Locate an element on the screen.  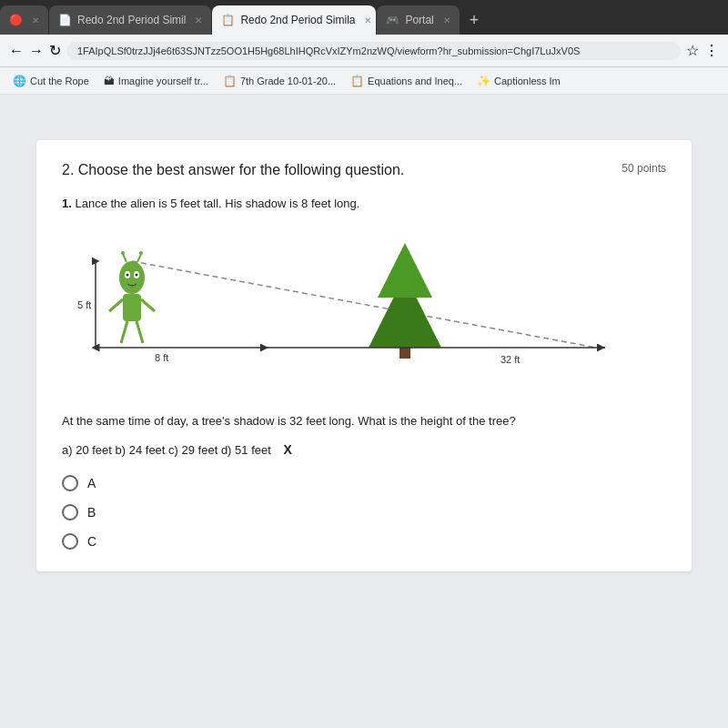
bookmark-imagine: 🏔 Imagine yourself tr... is located at coordinates (157, 81).